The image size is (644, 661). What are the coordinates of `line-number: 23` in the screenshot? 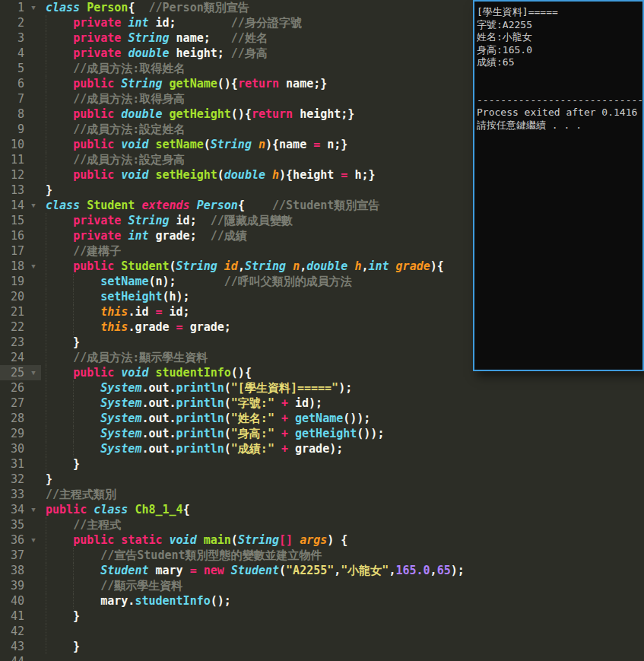 It's located at (12, 342).